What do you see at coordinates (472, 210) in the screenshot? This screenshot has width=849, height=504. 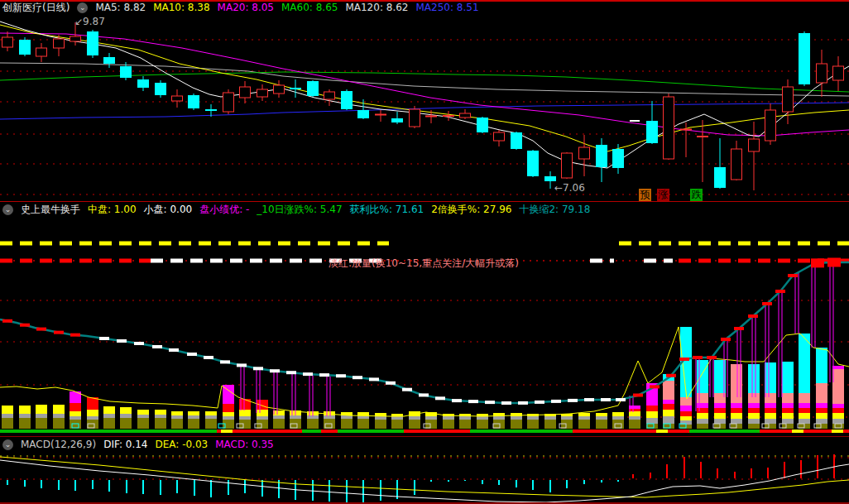 I see `indicator-field: 2倍换手%: 27.96` at bounding box center [472, 210].